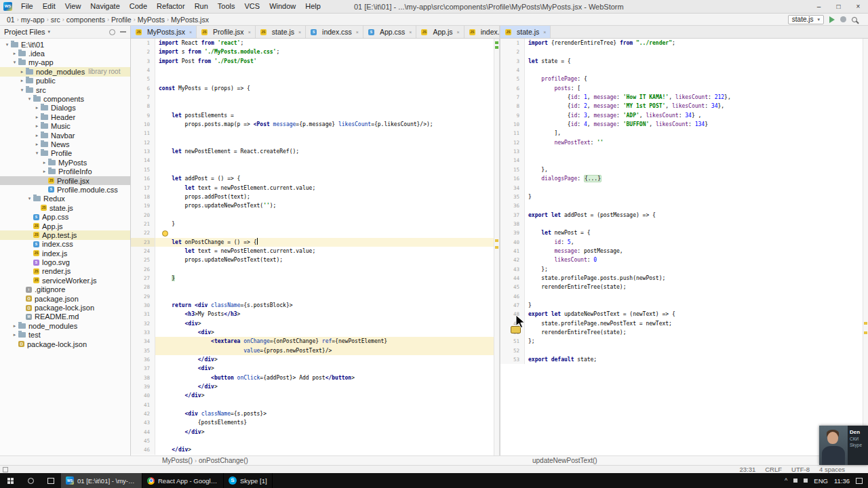 The image size is (868, 488). What do you see at coordinates (312, 278) in the screenshot?
I see `code-line: 27 }` at bounding box center [312, 278].